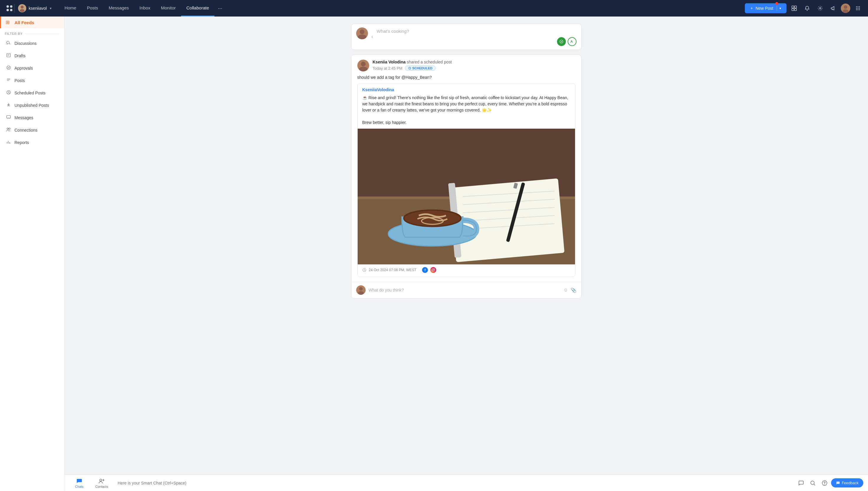  I want to click on facebook-icon: f, so click(425, 270).